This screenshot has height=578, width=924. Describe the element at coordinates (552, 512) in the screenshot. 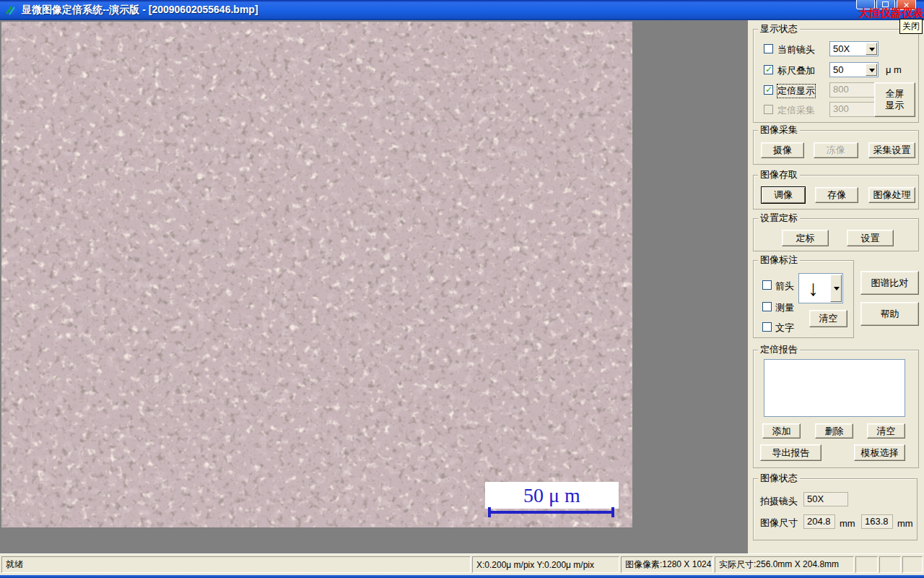

I see `scale-bar-line` at that location.